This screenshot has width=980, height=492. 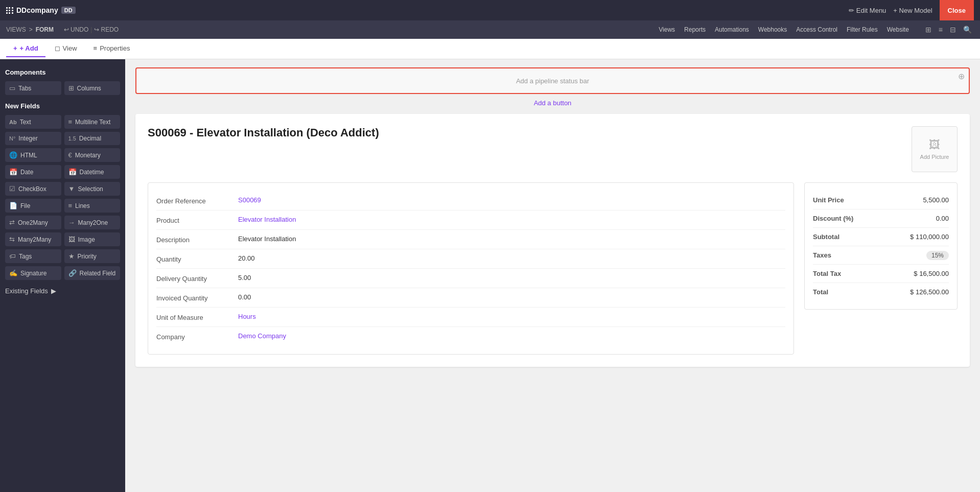 I want to click on field-tags: 🏷 Tags, so click(x=33, y=256).